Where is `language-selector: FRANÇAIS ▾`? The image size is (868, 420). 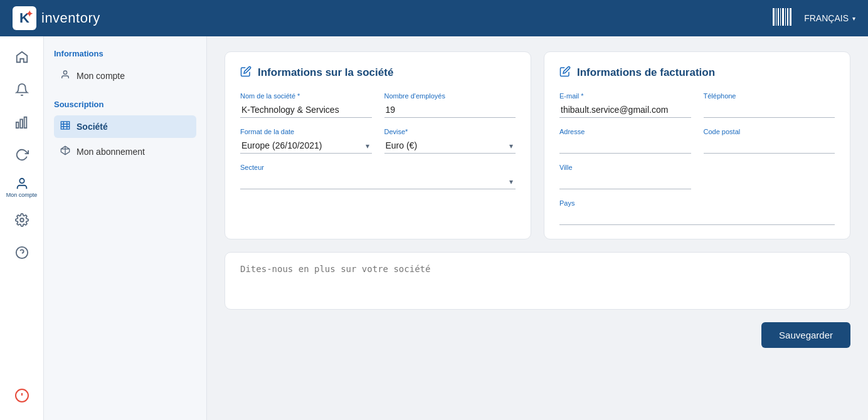
language-selector: FRANÇAIS ▾ is located at coordinates (830, 18).